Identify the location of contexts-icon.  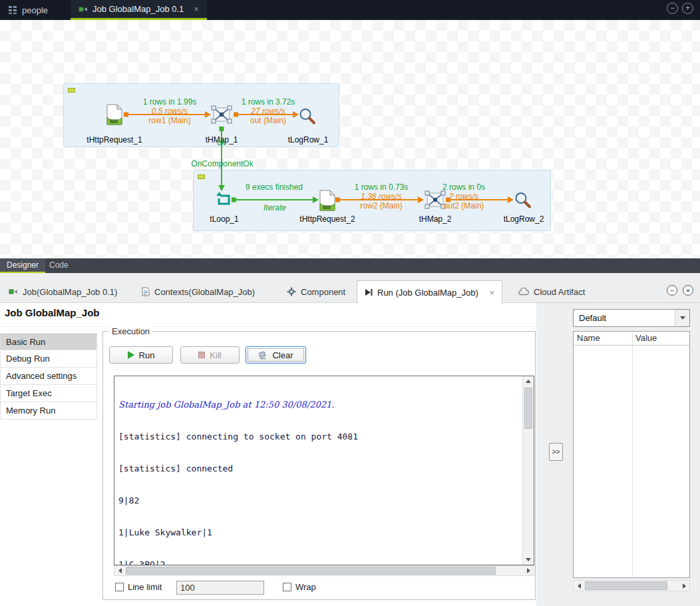
(146, 292).